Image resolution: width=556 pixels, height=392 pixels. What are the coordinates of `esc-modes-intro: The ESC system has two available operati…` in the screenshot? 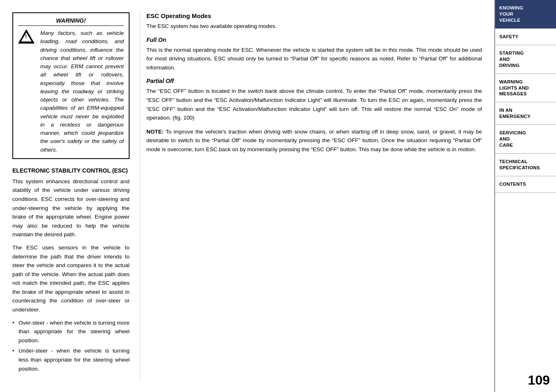 It's located at (314, 26).